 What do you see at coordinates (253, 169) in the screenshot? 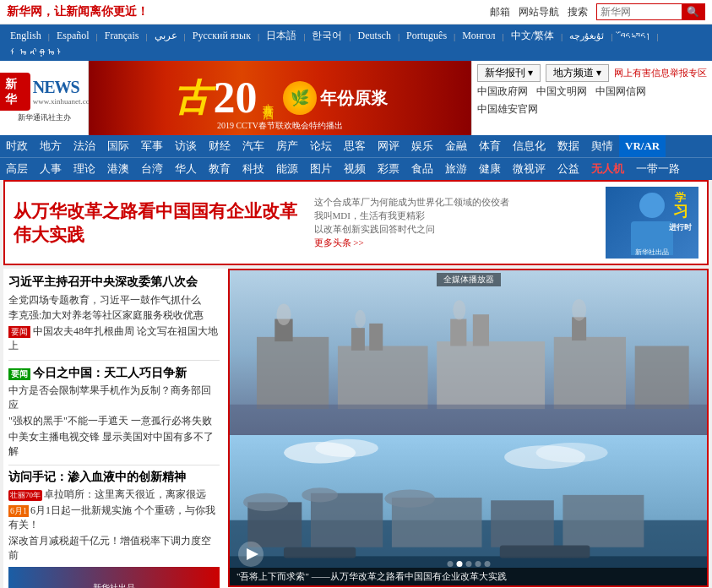
I see `nav-keji: 科技` at bounding box center [253, 169].